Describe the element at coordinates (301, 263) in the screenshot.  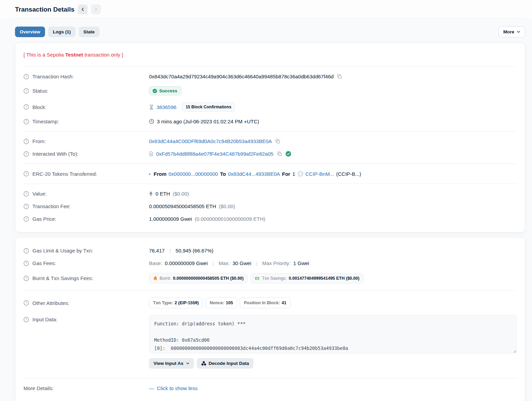
I see `max-priority-fee-value: 1 Gwei` at that location.